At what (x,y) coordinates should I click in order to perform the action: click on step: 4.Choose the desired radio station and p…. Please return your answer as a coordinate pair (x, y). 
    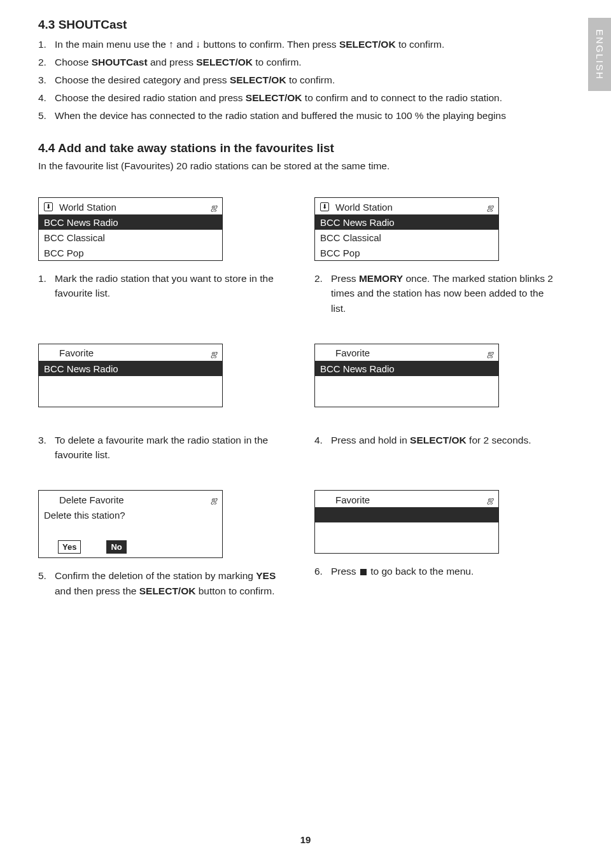
    Looking at the image, I should click on (306, 98).